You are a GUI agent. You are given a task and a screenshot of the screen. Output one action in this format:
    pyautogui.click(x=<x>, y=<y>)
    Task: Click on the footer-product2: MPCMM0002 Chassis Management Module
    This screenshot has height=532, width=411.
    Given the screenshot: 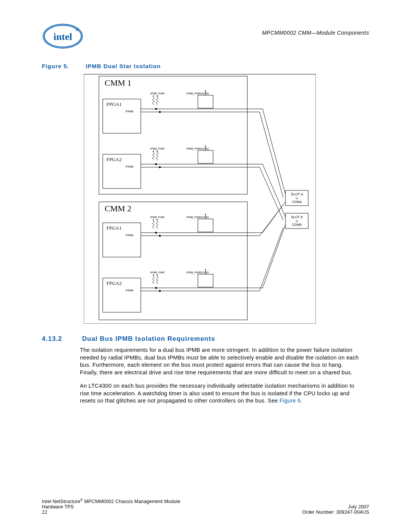 What is the action you would take?
    pyautogui.click(x=132, y=502)
    